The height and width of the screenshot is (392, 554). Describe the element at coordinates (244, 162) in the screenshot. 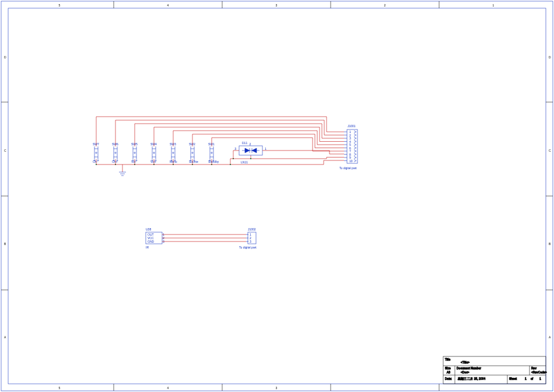

I see `d11-name: LN11` at that location.